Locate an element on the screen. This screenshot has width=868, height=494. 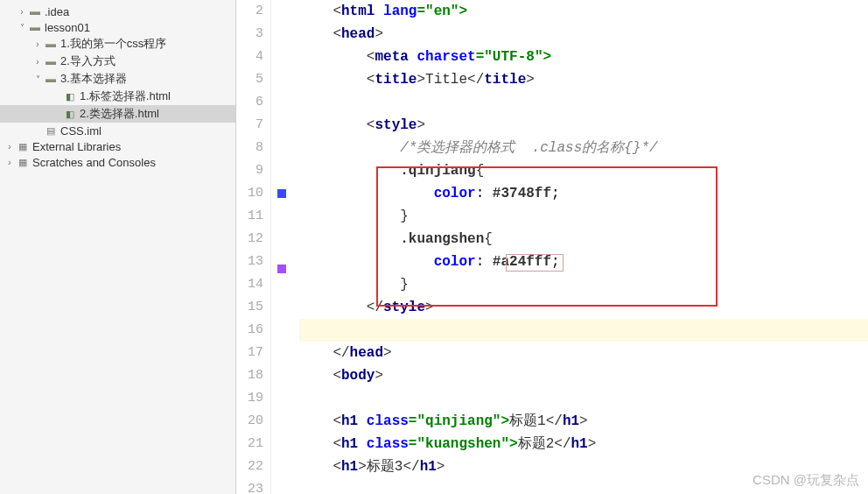
tree-item: ◧2.类选择器.html is located at coordinates (117, 114).